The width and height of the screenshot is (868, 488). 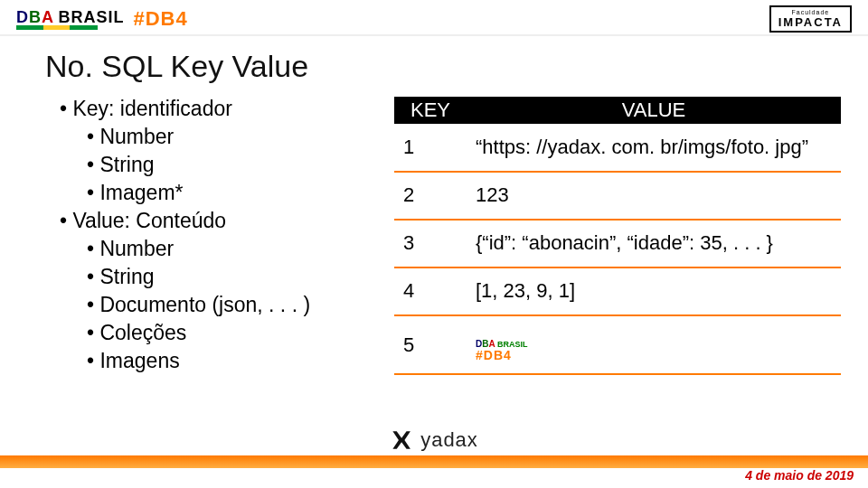 What do you see at coordinates (209, 108) in the screenshot?
I see `bullet-l0: Key: identificador` at bounding box center [209, 108].